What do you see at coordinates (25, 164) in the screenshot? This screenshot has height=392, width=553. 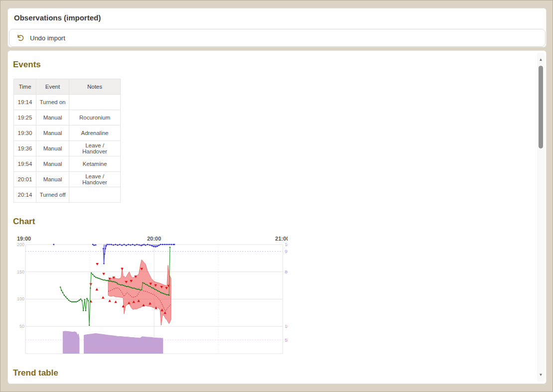 I see `table-cell: 19:54` at bounding box center [25, 164].